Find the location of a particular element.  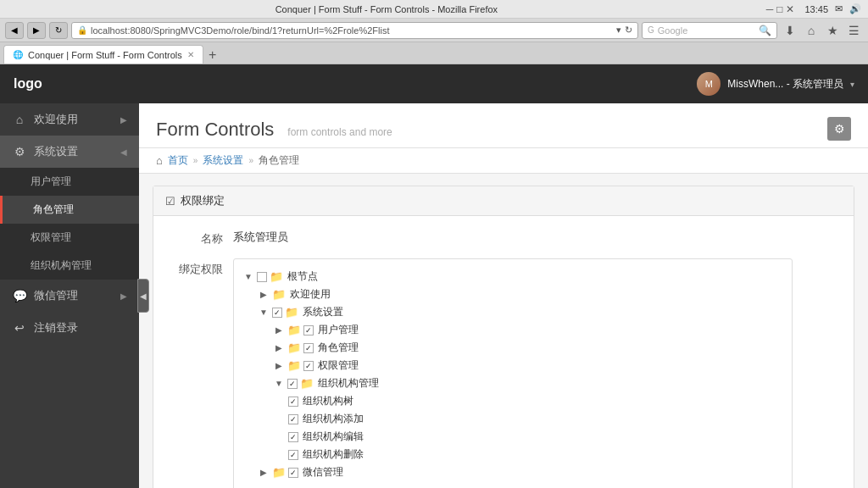

name-value: 系统管理员 is located at coordinates (261, 237).